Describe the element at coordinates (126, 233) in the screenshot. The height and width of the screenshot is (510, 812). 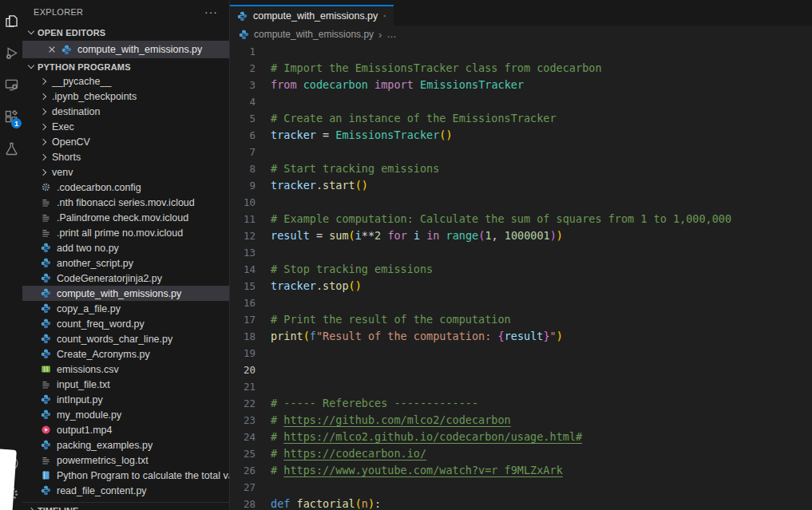
I see `tree-item: .print all prime no.mov.icloud` at that location.